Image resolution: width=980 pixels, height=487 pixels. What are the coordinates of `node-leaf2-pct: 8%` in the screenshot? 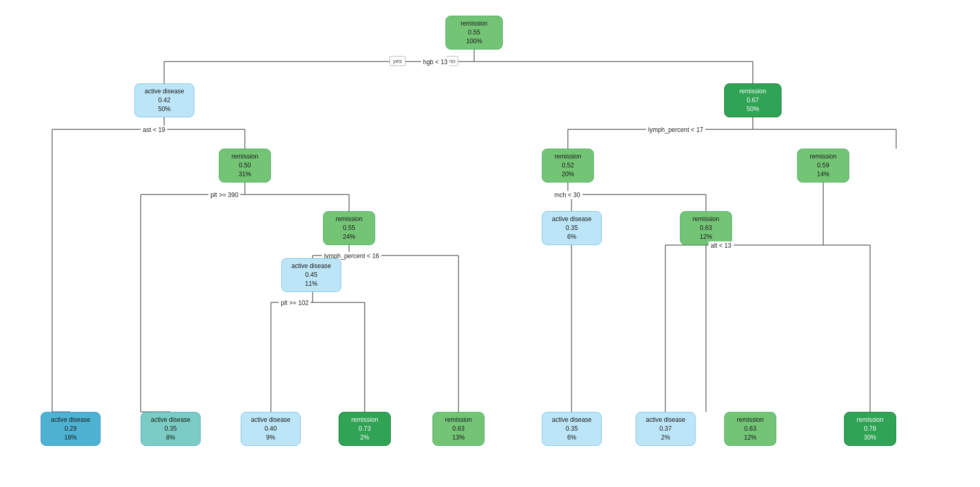 It's located at (171, 438).